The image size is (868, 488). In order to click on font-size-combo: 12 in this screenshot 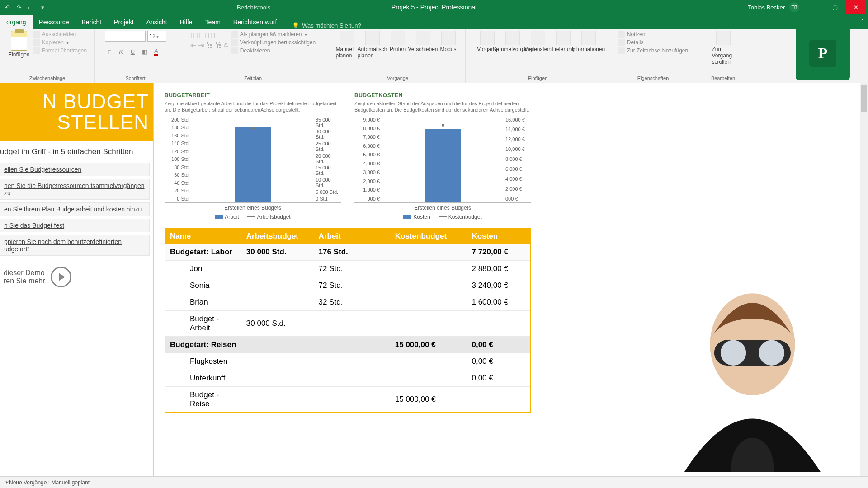, I will do `click(157, 36)`.